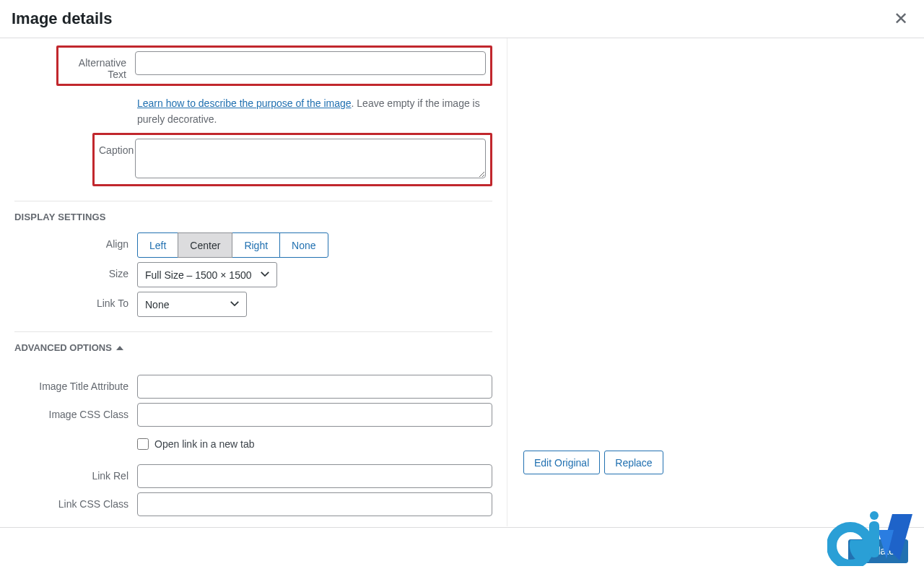 The height and width of the screenshot is (574, 924). What do you see at coordinates (120, 348) in the screenshot?
I see `triangle-up-icon` at bounding box center [120, 348].